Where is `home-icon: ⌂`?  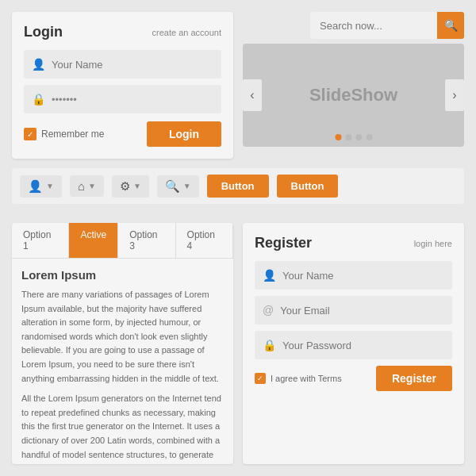 home-icon: ⌂ is located at coordinates (81, 186).